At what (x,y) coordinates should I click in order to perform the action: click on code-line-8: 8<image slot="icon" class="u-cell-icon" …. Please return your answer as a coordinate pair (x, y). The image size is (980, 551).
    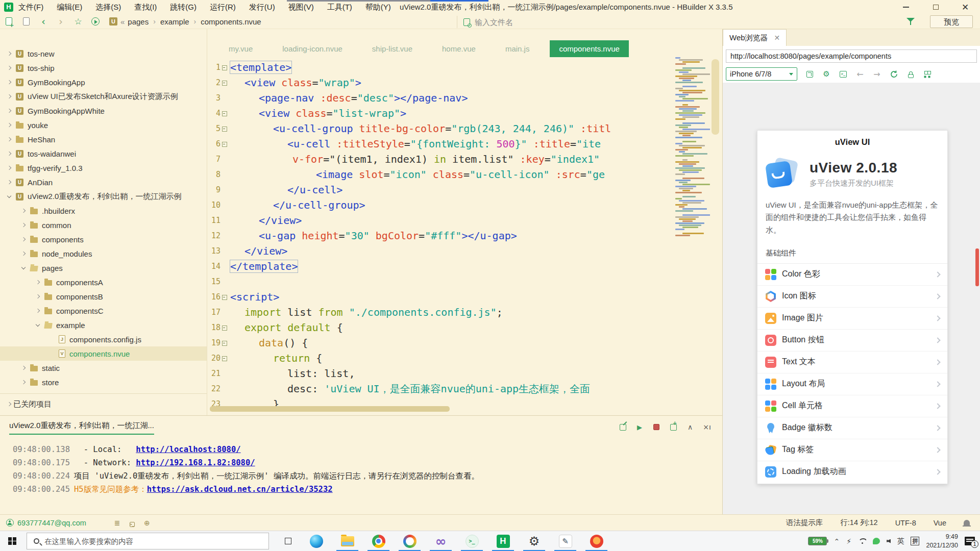
    Looking at the image, I should click on (464, 174).